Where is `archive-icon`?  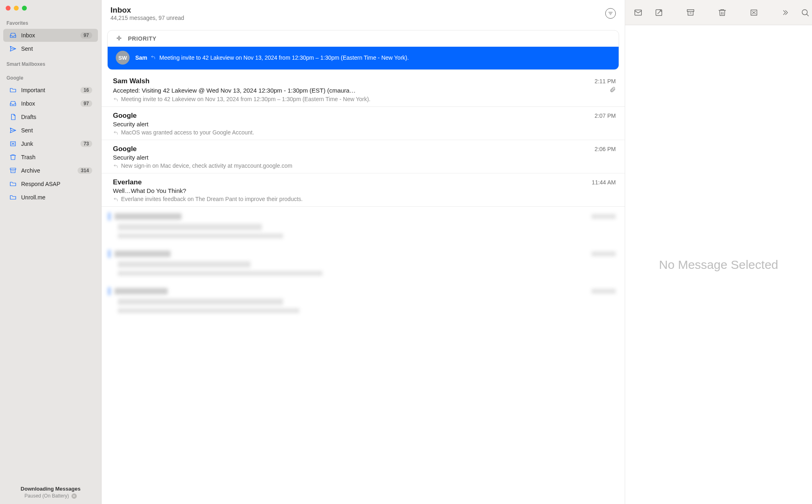 archive-icon is located at coordinates (13, 171).